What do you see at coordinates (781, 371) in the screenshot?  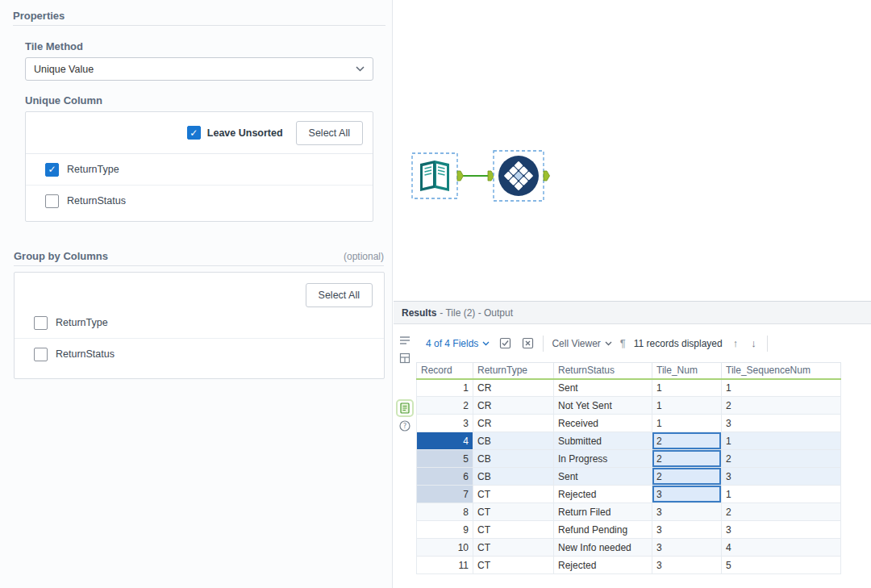 I see `column-header-tile_sequencenum: Tile_SequenceNum` at bounding box center [781, 371].